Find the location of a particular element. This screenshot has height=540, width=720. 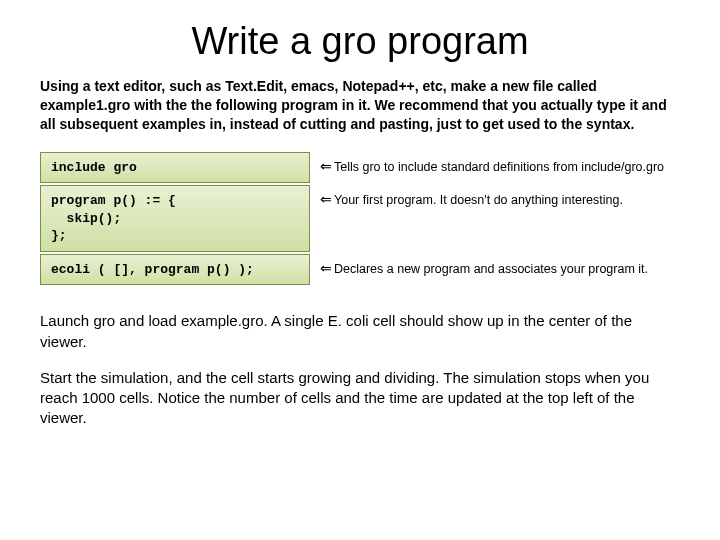

intro-paragraph: Using a text editor, such as Text.Edit, … is located at coordinates (360, 106).